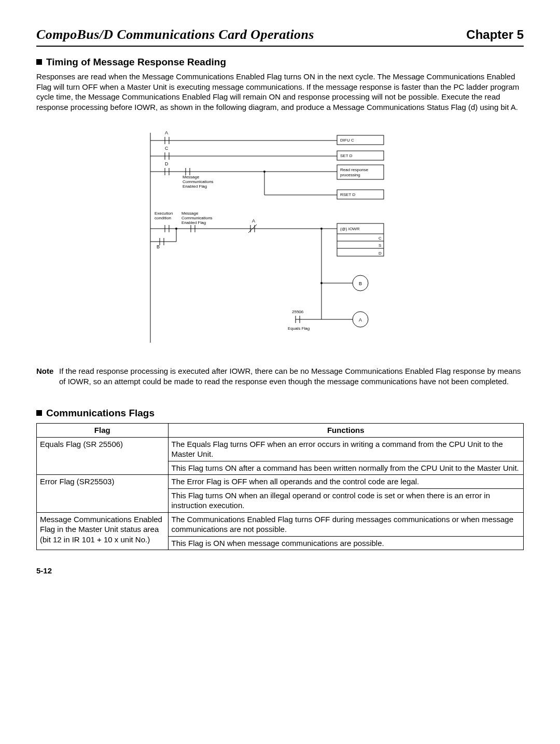  Describe the element at coordinates (103, 456) in the screenshot. I see `cell-flag: Equals Flag (SR 25506)` at that location.